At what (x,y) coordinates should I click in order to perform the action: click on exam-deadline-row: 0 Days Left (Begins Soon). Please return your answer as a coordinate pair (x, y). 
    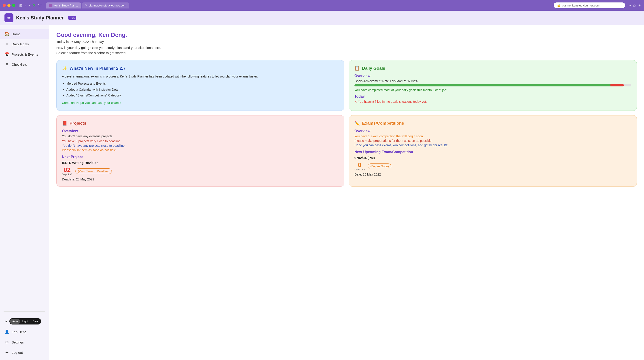
    Looking at the image, I should click on (493, 166).